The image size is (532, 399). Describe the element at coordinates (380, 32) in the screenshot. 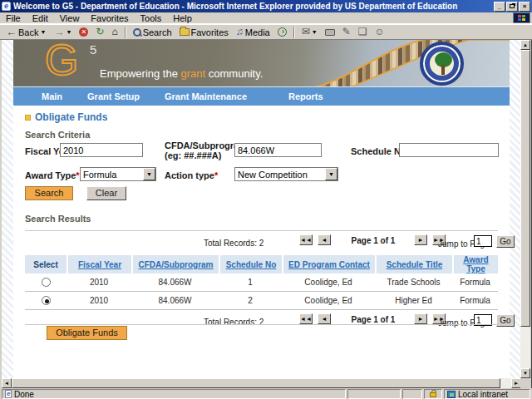

I see `messenger-button: ☺` at that location.